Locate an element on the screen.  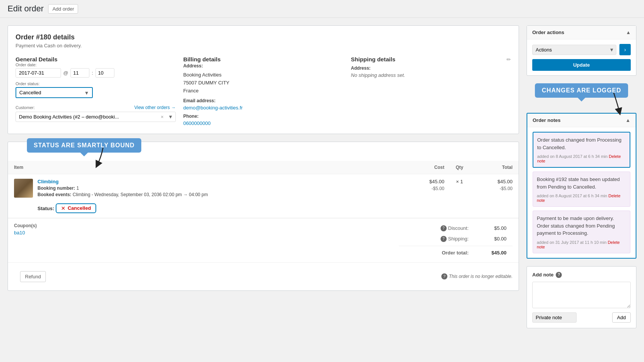
item-status-badge: ✕ Cancelled is located at coordinates (76, 208).